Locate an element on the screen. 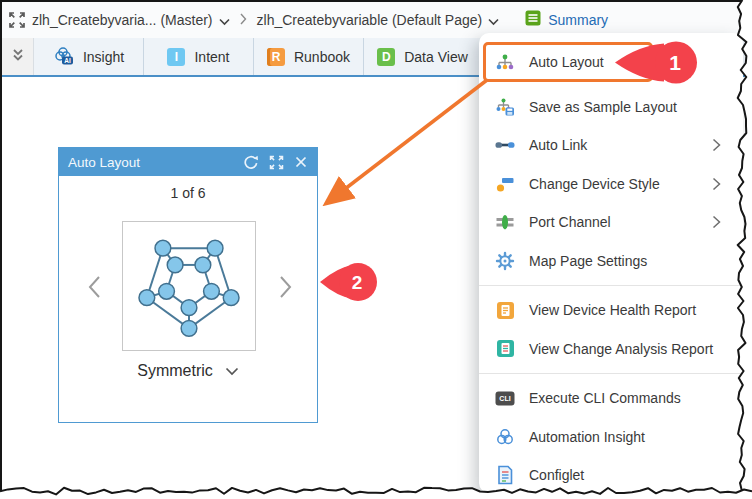  auto-layout-icon is located at coordinates (505, 62).